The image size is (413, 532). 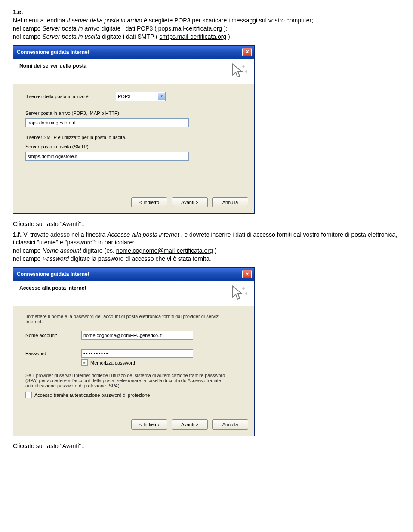 What do you see at coordinates (134, 113) in the screenshot?
I see `label-incoming-server: Server posta in arrivo (POP3, IMAP o HTT…` at bounding box center [134, 113].